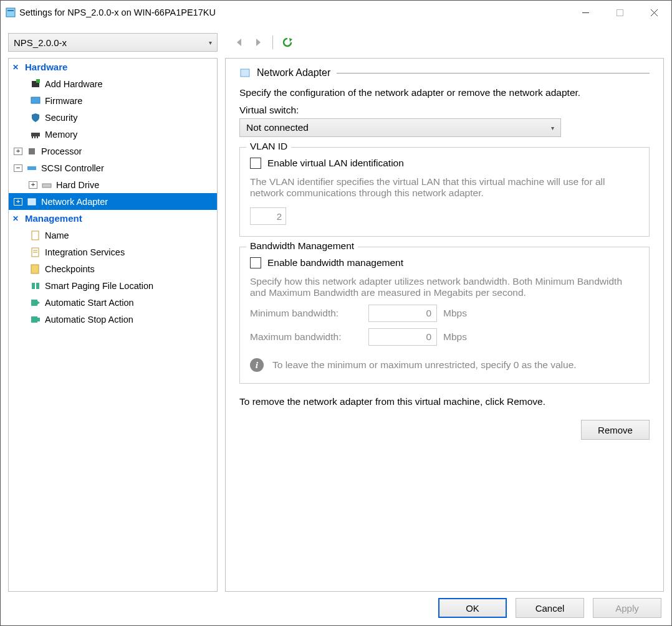  I want to click on tree-item-label: SCSI Controller, so click(72, 168).